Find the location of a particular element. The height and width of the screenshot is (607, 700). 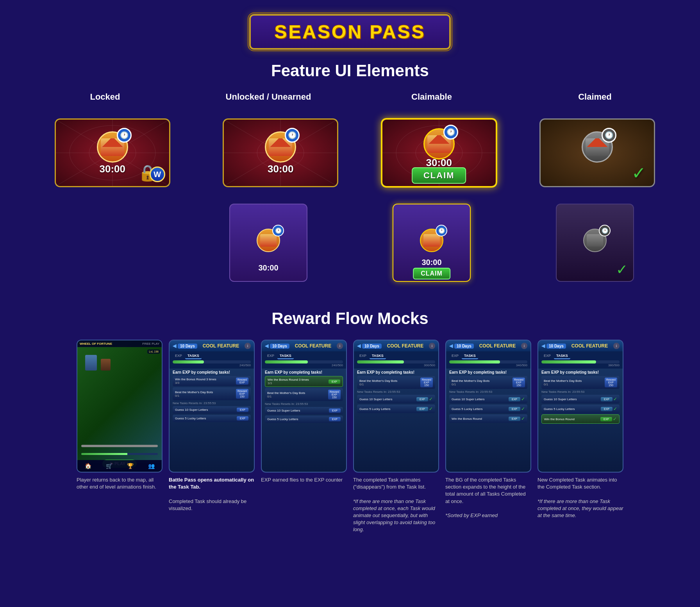

back-btn-3: ◀ is located at coordinates (266, 346).